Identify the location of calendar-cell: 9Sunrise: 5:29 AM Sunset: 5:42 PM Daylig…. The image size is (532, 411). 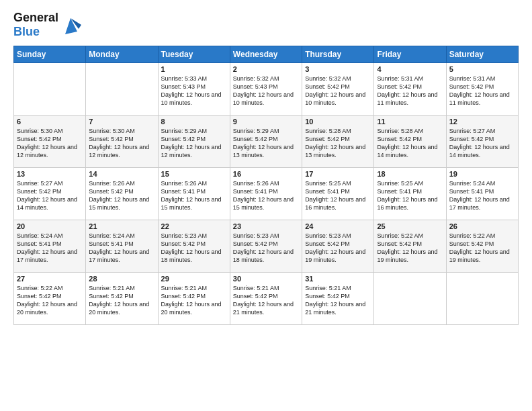
(266, 142).